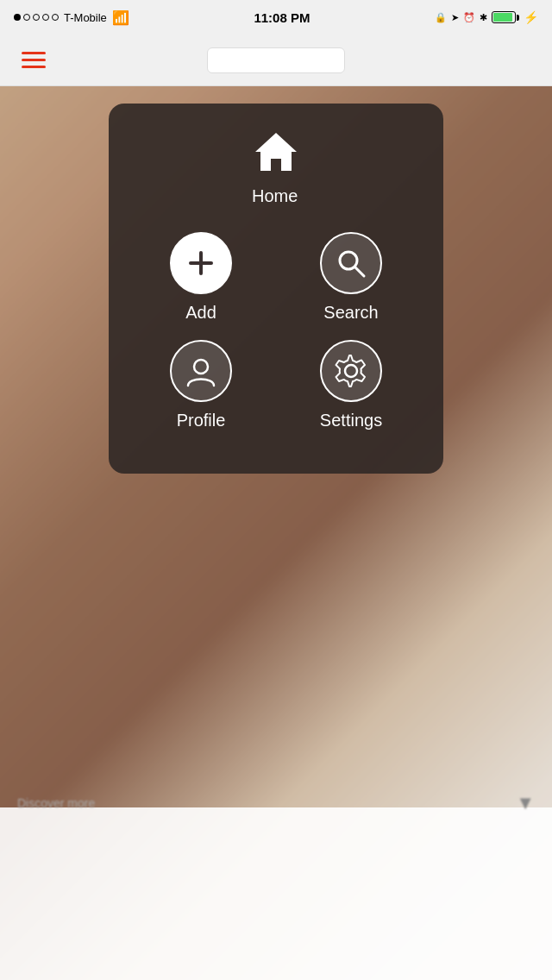 Image resolution: width=552 pixels, height=980 pixels. I want to click on status-bar: T-Mobile 📶 11:08 PM 🔒 ➤ ⏰ ✱ ⚡, so click(276, 17).